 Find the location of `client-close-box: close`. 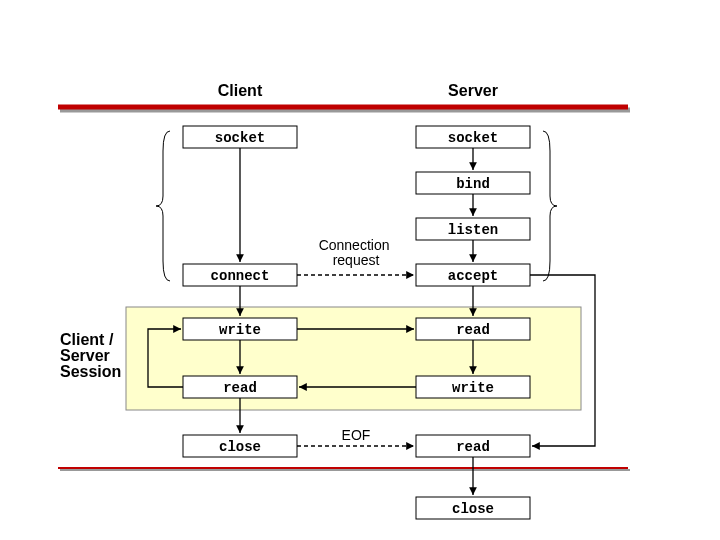

client-close-box: close is located at coordinates (240, 446).